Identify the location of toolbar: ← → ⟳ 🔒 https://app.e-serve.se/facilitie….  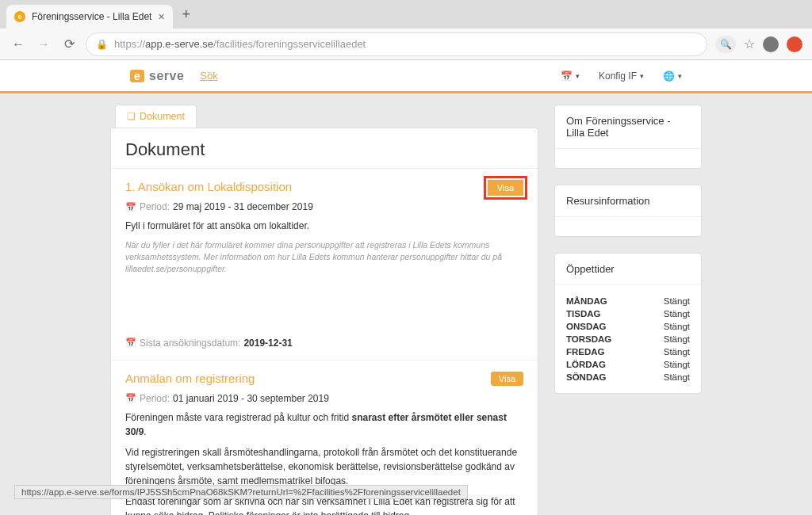
(406, 44).